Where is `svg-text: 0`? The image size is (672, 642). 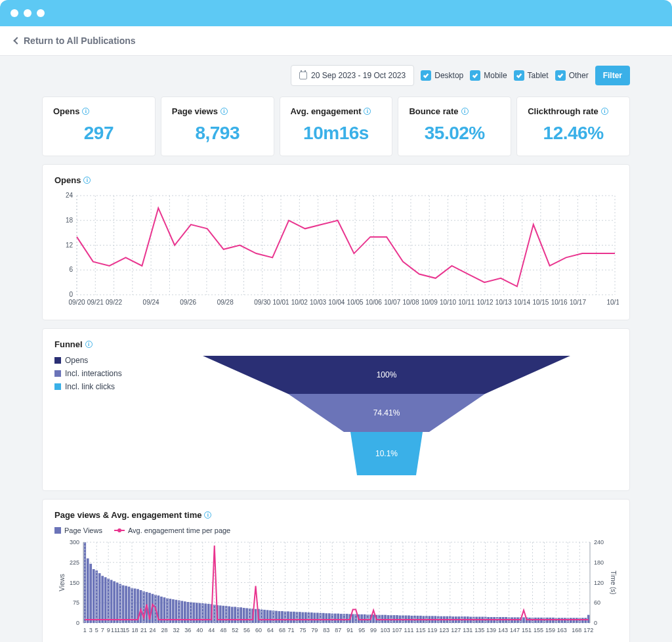
svg-text: 0 is located at coordinates (71, 294).